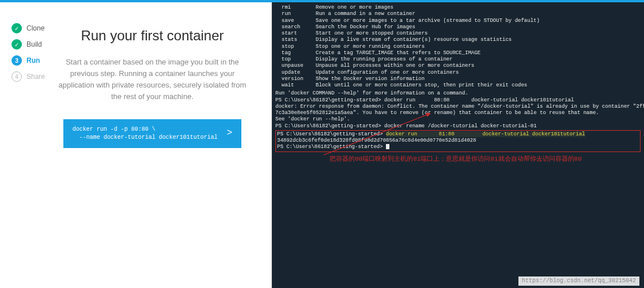 The height and width of the screenshot is (288, 644). Describe the element at coordinates (35, 44) in the screenshot. I see `step-label: Build` at that location.